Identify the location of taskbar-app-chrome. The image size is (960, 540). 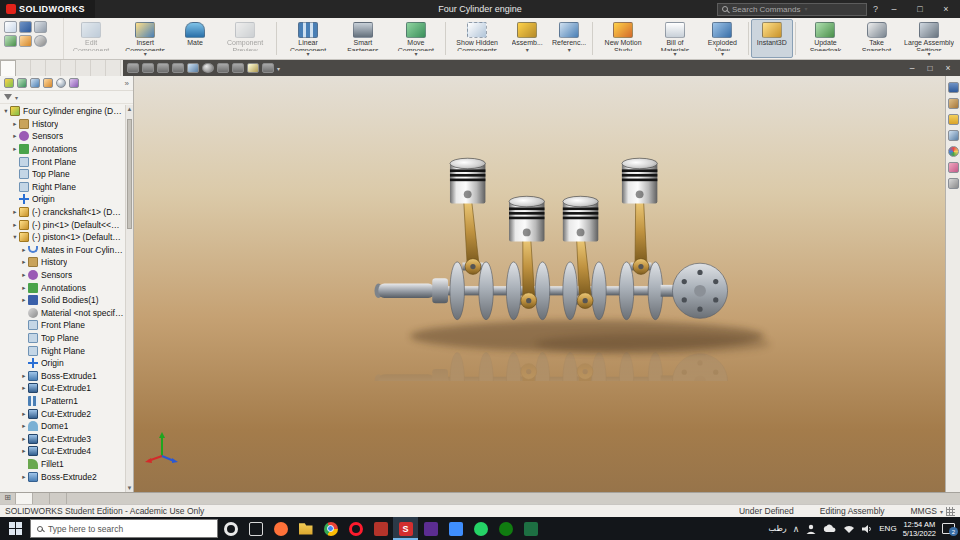
(330, 528).